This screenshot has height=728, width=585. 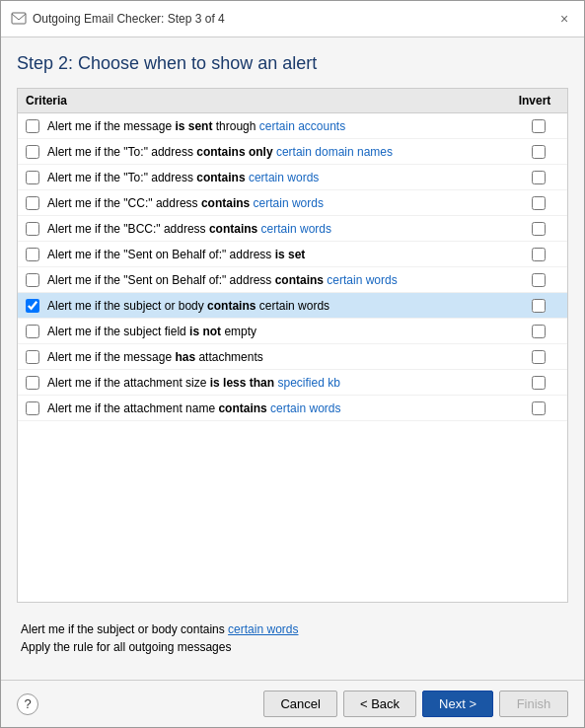 What do you see at coordinates (564, 19) in the screenshot?
I see `close-button: ×` at bounding box center [564, 19].